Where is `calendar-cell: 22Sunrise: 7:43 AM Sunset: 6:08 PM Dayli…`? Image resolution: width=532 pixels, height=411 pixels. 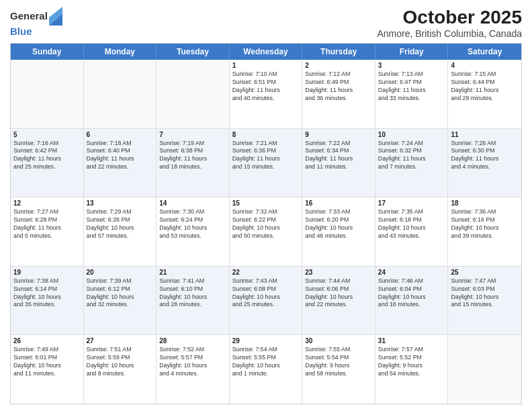
calendar-cell: 22Sunrise: 7:43 AM Sunset: 6:08 PM Dayli… is located at coordinates (266, 301).